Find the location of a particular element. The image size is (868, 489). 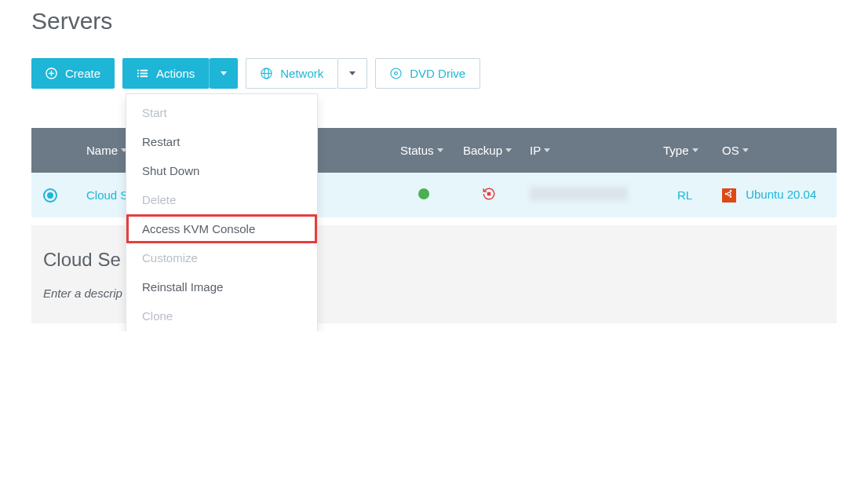

page-title: Servers is located at coordinates (434, 21).